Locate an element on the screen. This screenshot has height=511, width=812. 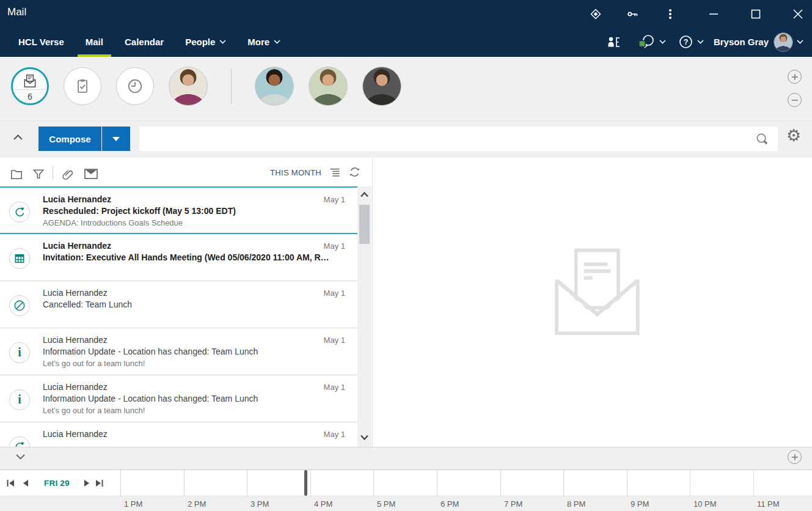
add-person-button is located at coordinates (794, 77).